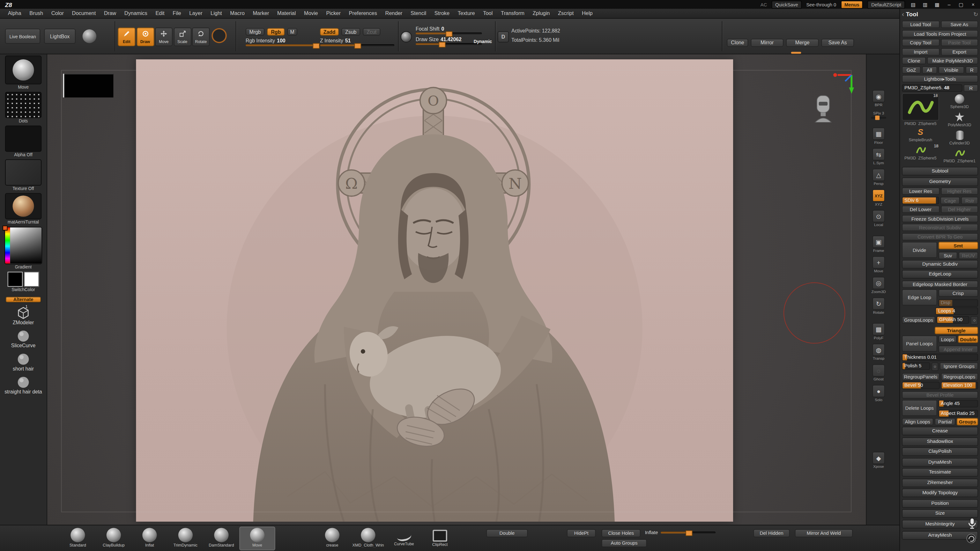 This screenshot has height=551, width=980. I want to click on active-tool-r-button: R, so click(971, 88).